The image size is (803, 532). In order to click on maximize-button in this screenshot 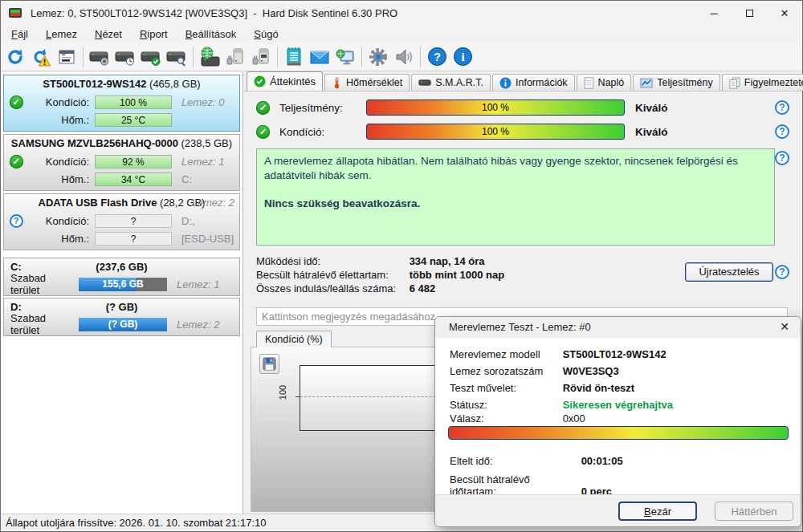, I will do `click(749, 13)`.